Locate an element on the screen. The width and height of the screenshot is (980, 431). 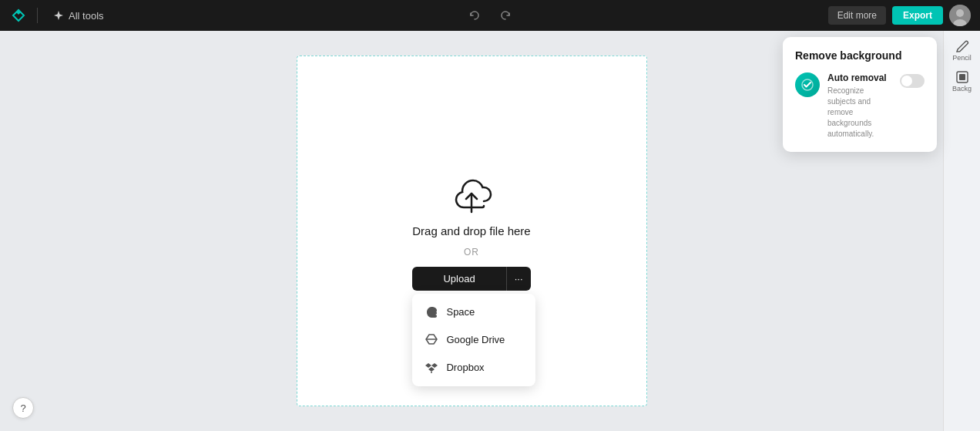
topbar-left: All tools is located at coordinates (60, 15).